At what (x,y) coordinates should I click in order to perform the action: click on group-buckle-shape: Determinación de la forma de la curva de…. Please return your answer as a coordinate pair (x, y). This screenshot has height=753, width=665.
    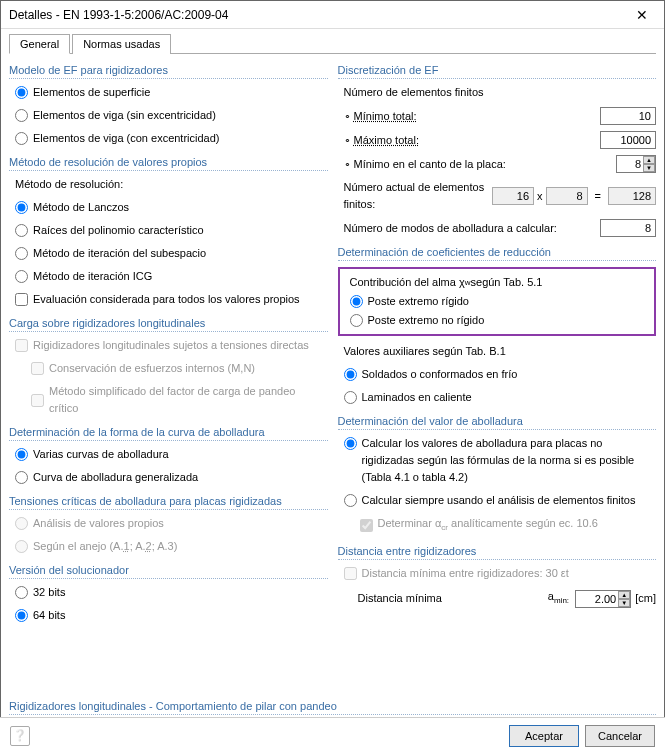
    Looking at the image, I should click on (168, 432).